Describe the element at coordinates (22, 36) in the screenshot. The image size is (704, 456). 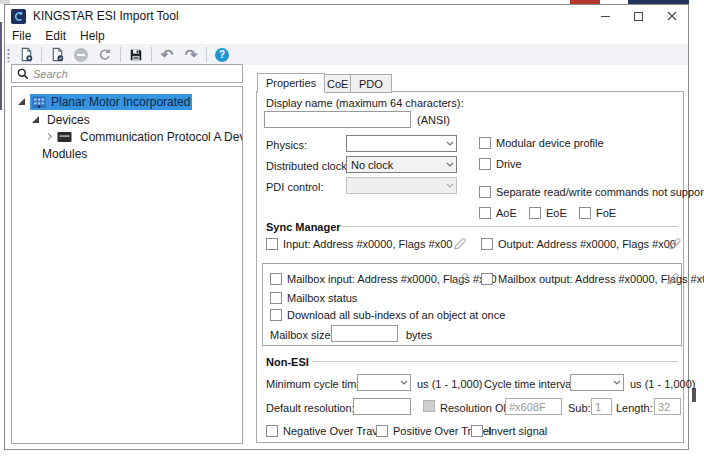
I see `menu-file: File` at that location.